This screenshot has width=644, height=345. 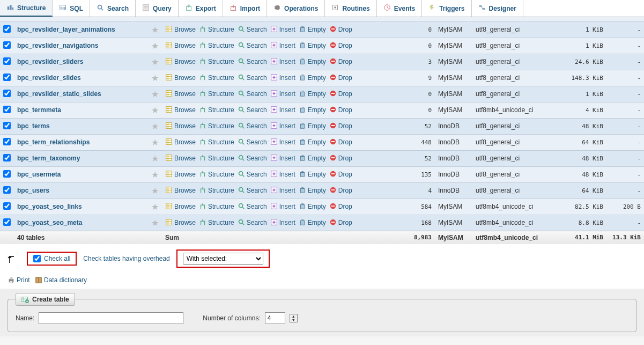 What do you see at coordinates (19, 280) in the screenshot?
I see `print-link: Print` at bounding box center [19, 280].